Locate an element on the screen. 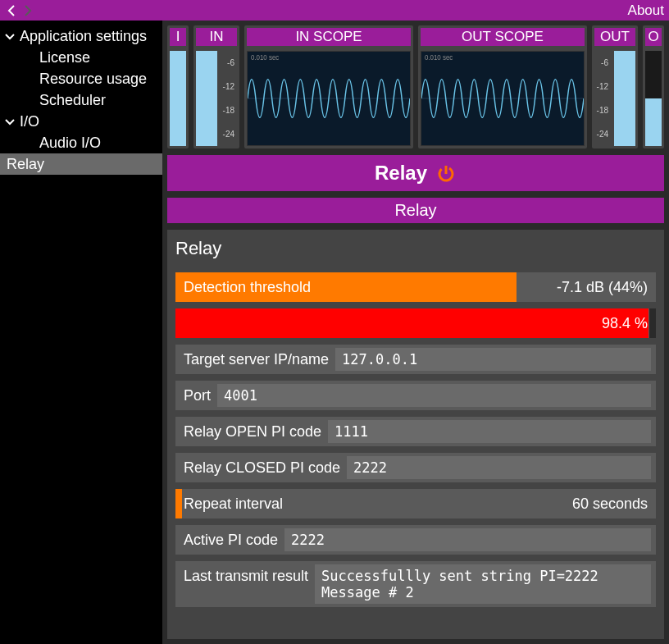 Image resolution: width=669 pixels, height=644 pixels. meter-in-scope: IN SCOPE 0.010 sec is located at coordinates (329, 87).